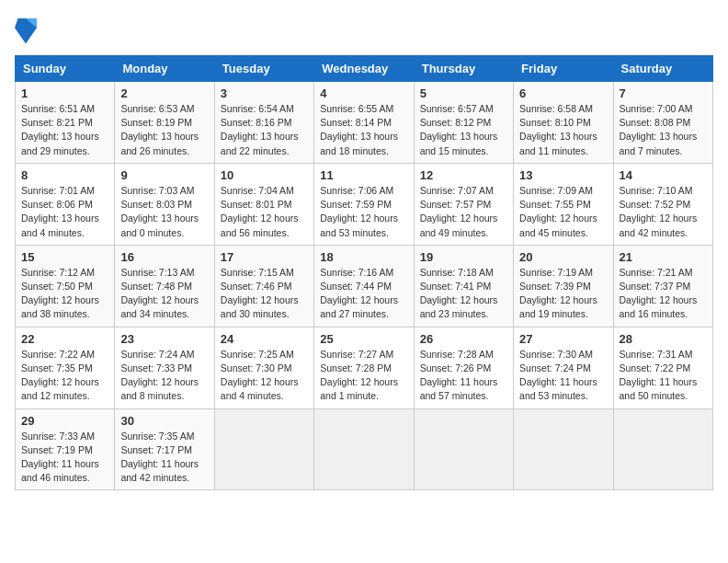 Image resolution: width=728 pixels, height=563 pixels. I want to click on day-number: 13, so click(563, 175).